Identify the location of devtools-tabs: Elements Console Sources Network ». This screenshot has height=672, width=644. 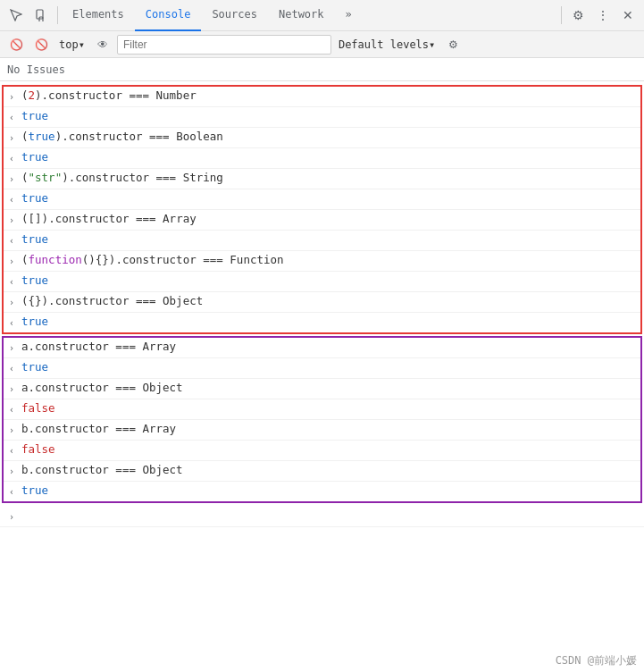
(213, 15).